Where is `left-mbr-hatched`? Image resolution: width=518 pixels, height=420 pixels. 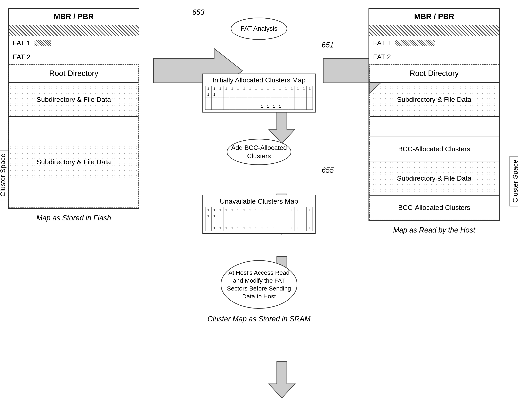
left-mbr-hatched is located at coordinates (74, 30).